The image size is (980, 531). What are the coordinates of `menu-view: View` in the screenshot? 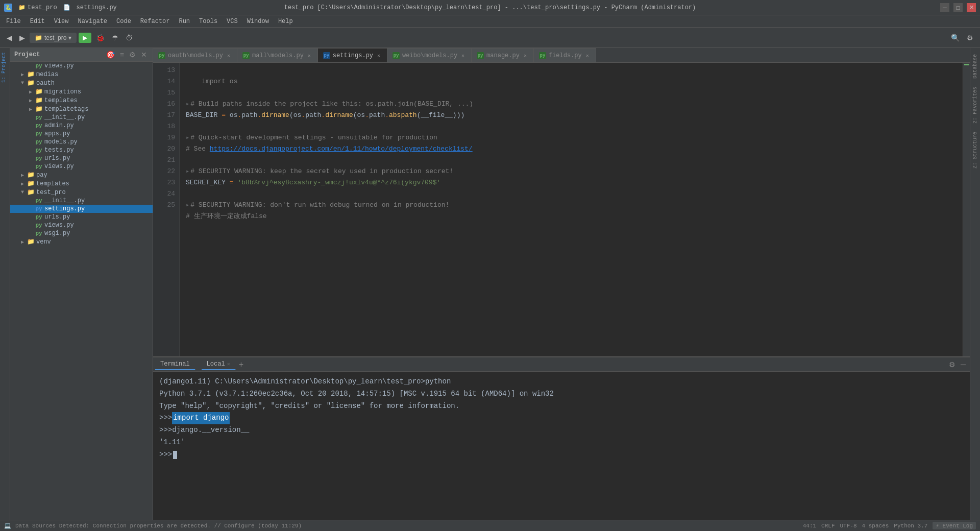 It's located at (61, 21).